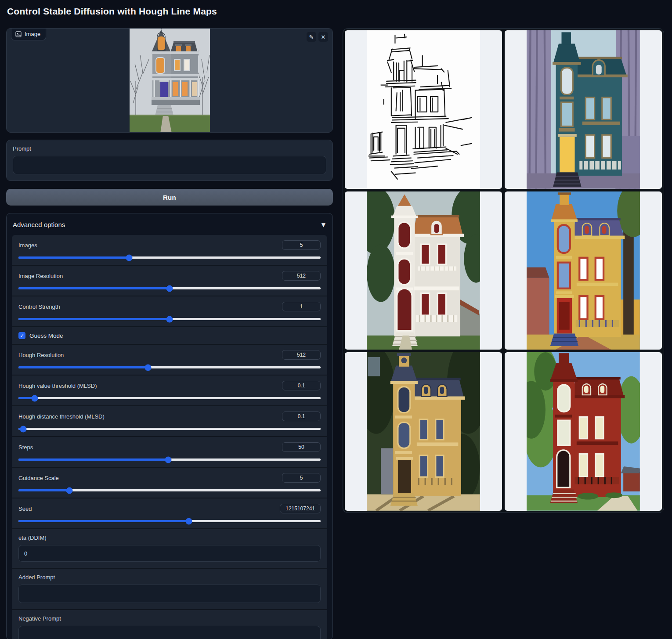  I want to click on image-label: Image, so click(33, 34).